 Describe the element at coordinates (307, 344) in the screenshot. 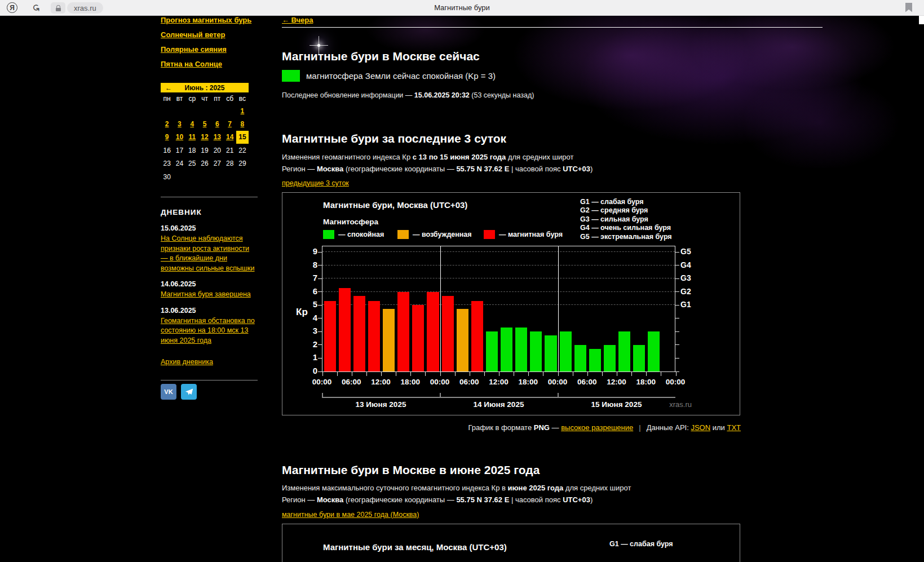

I see `y-axis-label-2: 2` at that location.